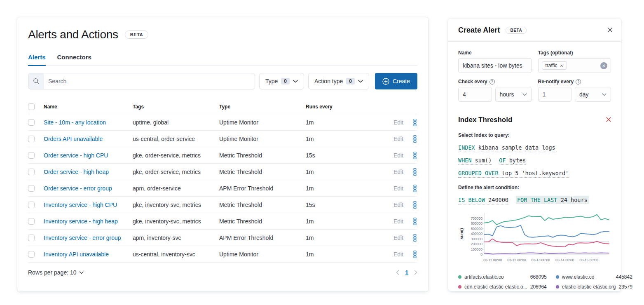  Describe the element at coordinates (137, 35) in the screenshot. I see `beta-badge: BETA` at that location.